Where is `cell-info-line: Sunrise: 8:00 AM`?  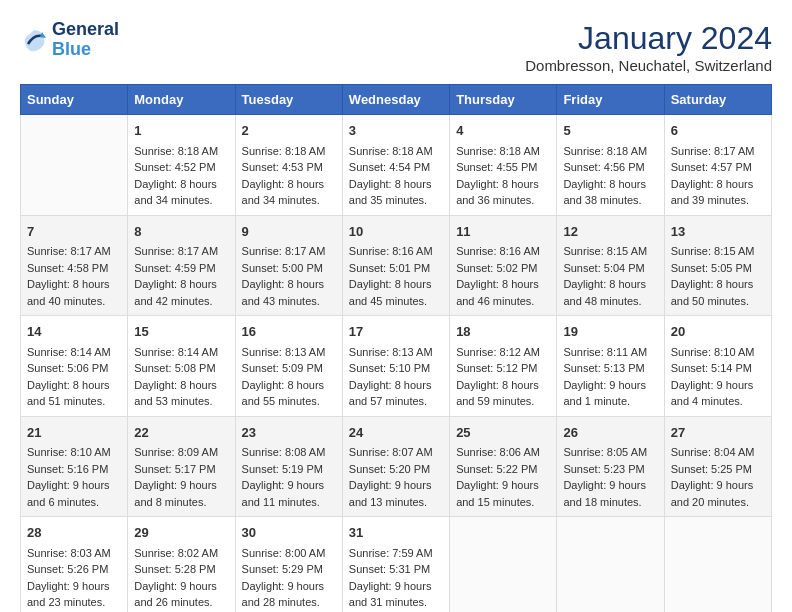 cell-info-line: Sunrise: 8:00 AM is located at coordinates (289, 554).